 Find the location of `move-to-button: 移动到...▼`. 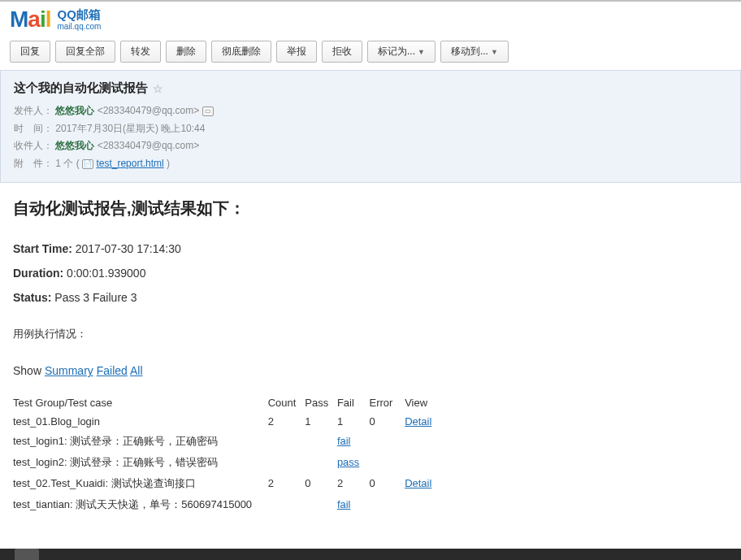

move-to-button: 移动到...▼ is located at coordinates (474, 52).